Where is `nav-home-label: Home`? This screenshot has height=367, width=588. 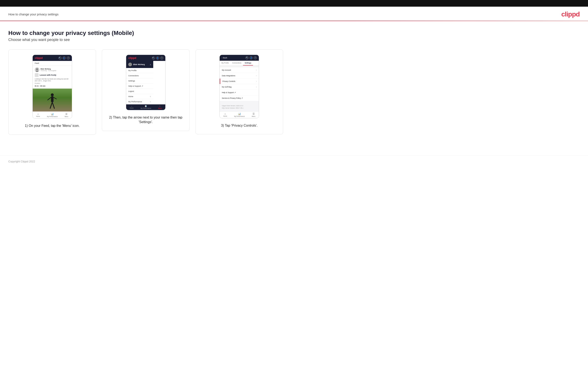
nav-home-label: Home is located at coordinates (38, 116).